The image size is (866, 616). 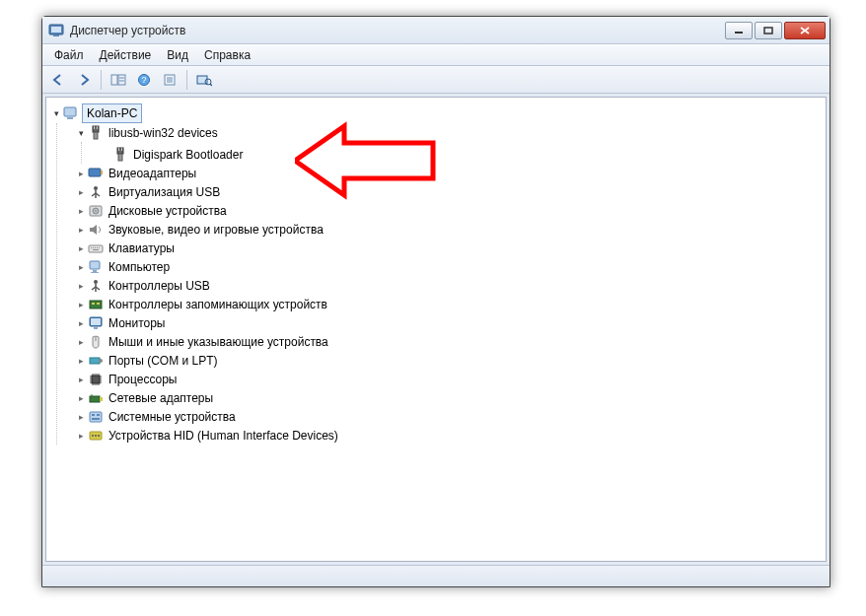 What do you see at coordinates (187, 155) in the screenshot?
I see `tree-item-label: Digispark Bootloader` at bounding box center [187, 155].